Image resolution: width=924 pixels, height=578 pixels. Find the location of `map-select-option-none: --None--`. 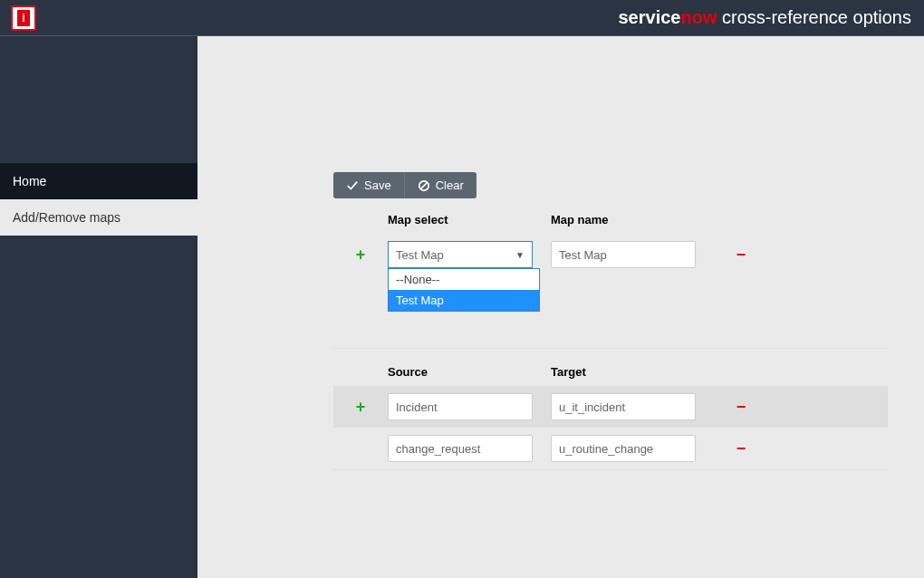

map-select-option-none: --None-- is located at coordinates (464, 279).